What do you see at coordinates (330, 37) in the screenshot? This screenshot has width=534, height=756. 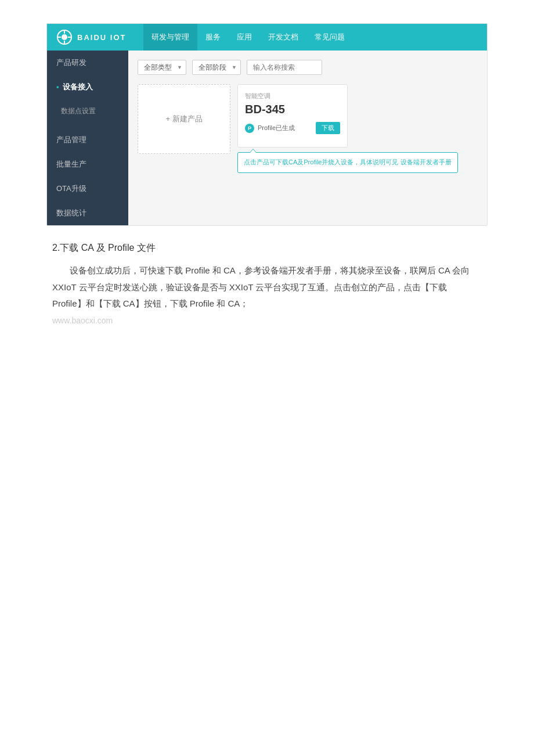 I see `nav-item-faq: 常见问题` at bounding box center [330, 37].